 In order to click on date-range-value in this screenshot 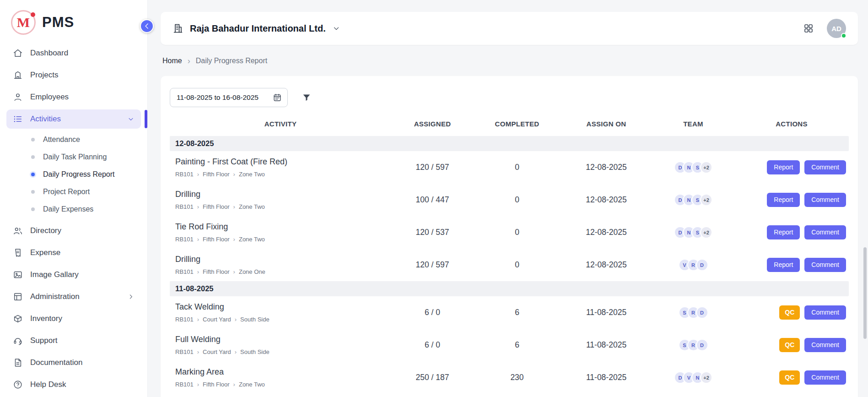, I will do `click(222, 98)`.